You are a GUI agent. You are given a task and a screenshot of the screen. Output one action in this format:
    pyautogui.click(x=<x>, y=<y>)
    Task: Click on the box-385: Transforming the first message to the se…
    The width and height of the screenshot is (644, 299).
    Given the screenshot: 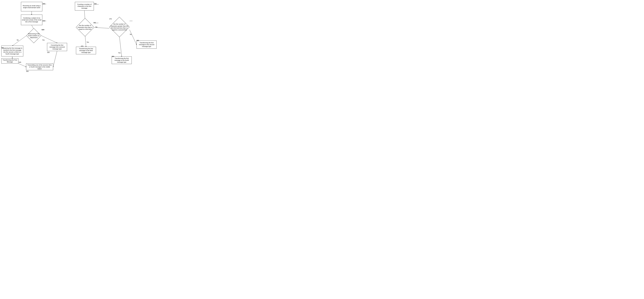 What is the action you would take?
    pyautogui.click(x=146, y=44)
    